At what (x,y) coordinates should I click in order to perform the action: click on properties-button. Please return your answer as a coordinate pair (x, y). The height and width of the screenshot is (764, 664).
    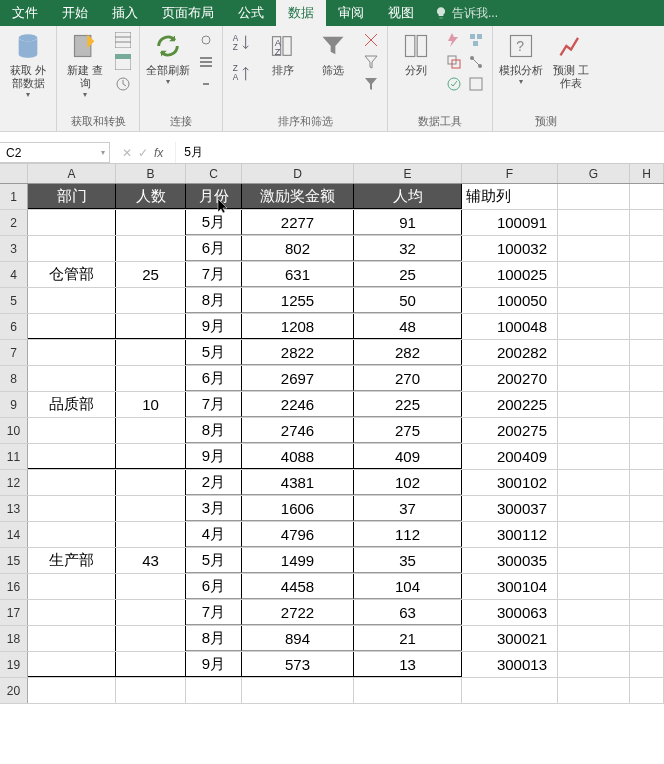
    Looking at the image, I should click on (206, 62).